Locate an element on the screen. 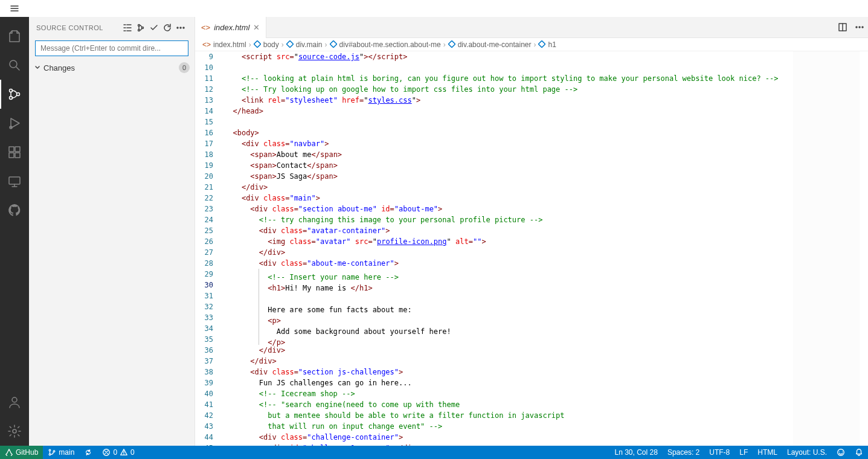 This screenshot has width=868, height=459. changes-count-badge: 0 is located at coordinates (184, 68).